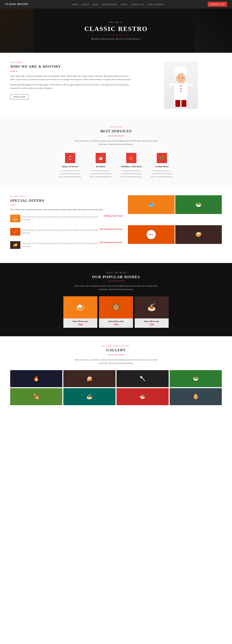 The height and width of the screenshot is (644, 232). What do you see at coordinates (116, 35) in the screenshot?
I see `hero-divider` at bounding box center [116, 35].